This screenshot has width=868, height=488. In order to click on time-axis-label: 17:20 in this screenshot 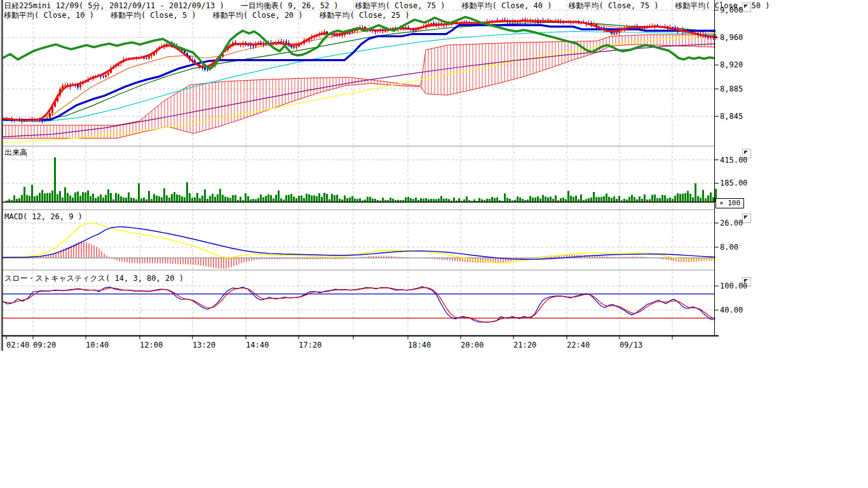, I will do `click(310, 345)`.